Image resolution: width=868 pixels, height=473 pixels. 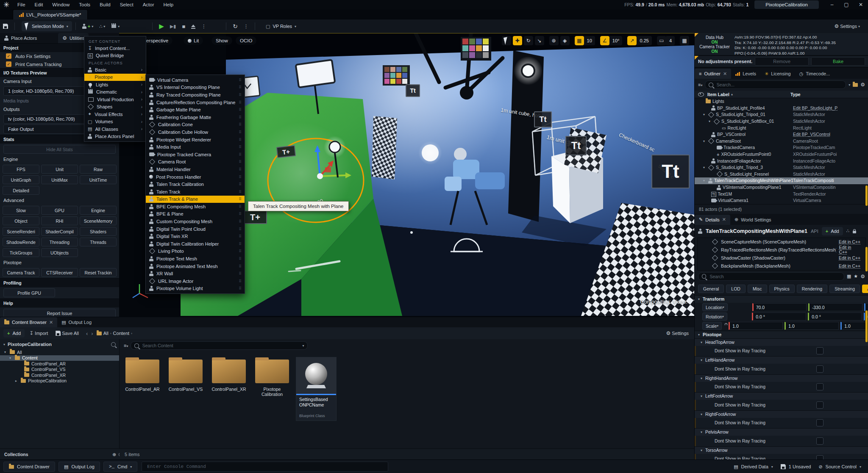 What do you see at coordinates (782, 289) in the screenshot?
I see `filter-chip: Physics` at bounding box center [782, 289].